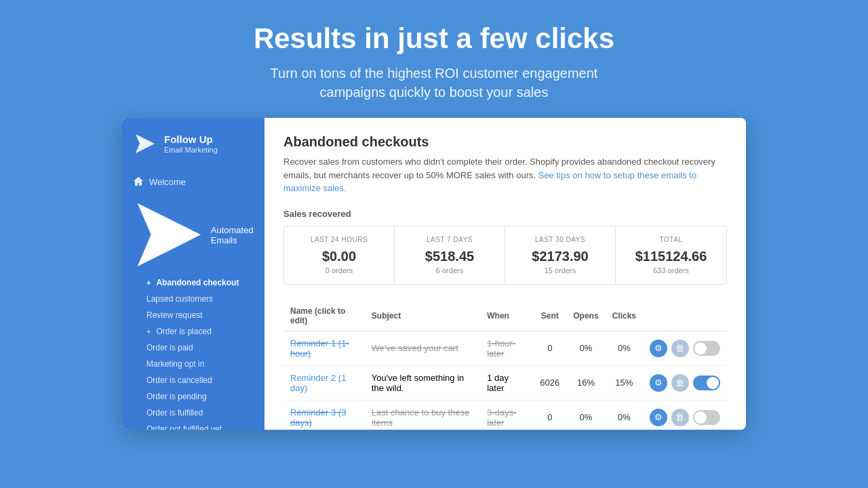  Describe the element at coordinates (502, 418) in the screenshot. I see `when-text-3: 3-days-later` at that location.